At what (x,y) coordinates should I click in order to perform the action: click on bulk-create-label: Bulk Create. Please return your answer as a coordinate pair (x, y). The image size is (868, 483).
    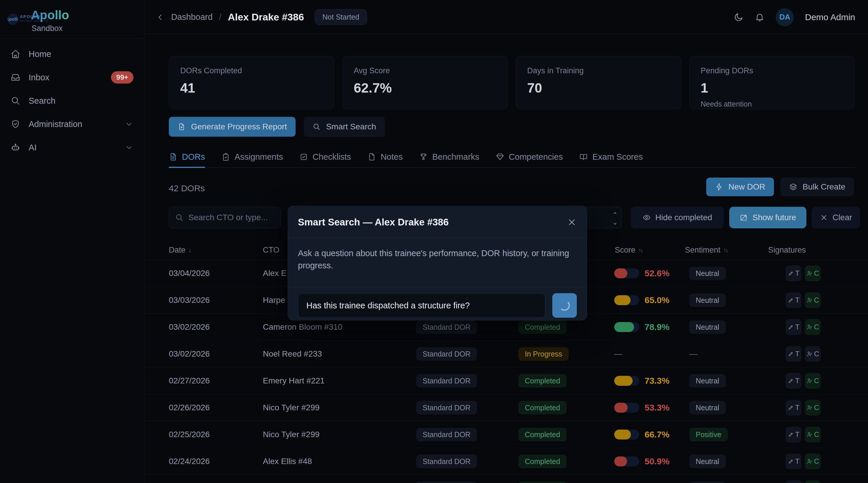
    Looking at the image, I should click on (824, 187).